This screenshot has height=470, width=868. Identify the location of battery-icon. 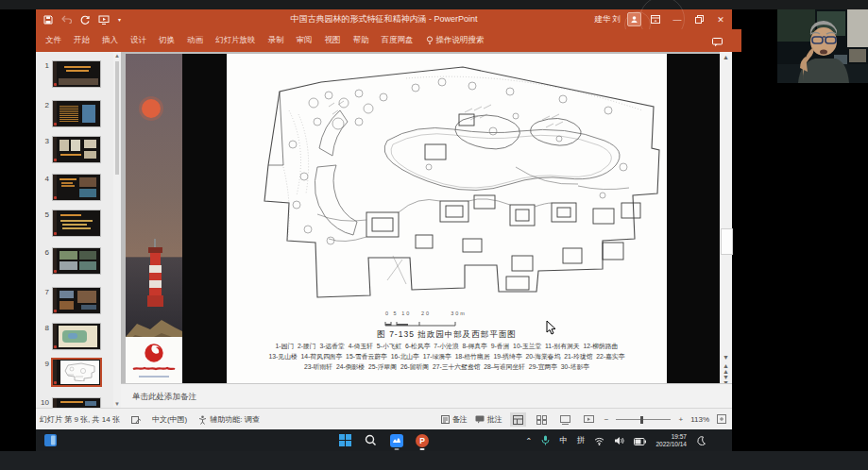
(640, 441).